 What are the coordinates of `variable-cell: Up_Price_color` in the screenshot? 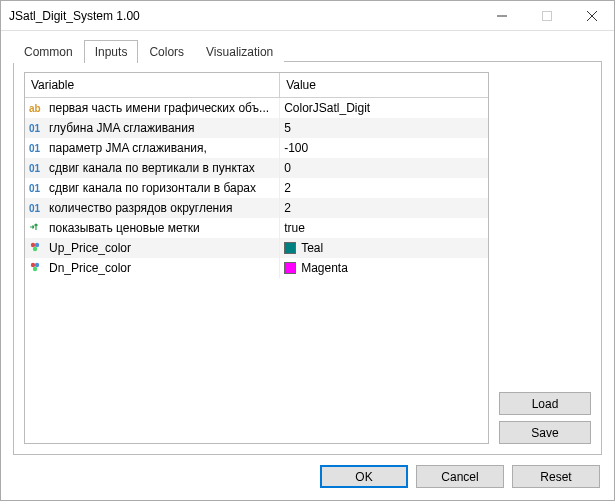 It's located at (152, 248).